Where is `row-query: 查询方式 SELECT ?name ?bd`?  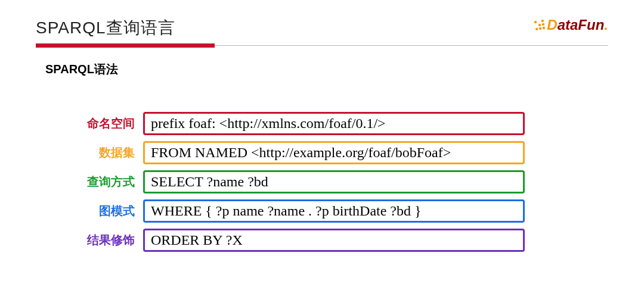 row-query: 查询方式 SELECT ?name ?bd is located at coordinates (364, 182).